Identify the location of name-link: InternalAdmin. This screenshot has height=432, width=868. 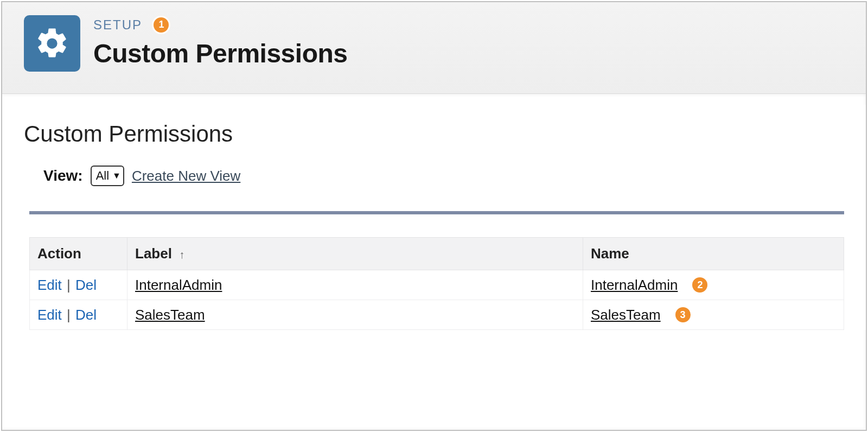
(634, 285).